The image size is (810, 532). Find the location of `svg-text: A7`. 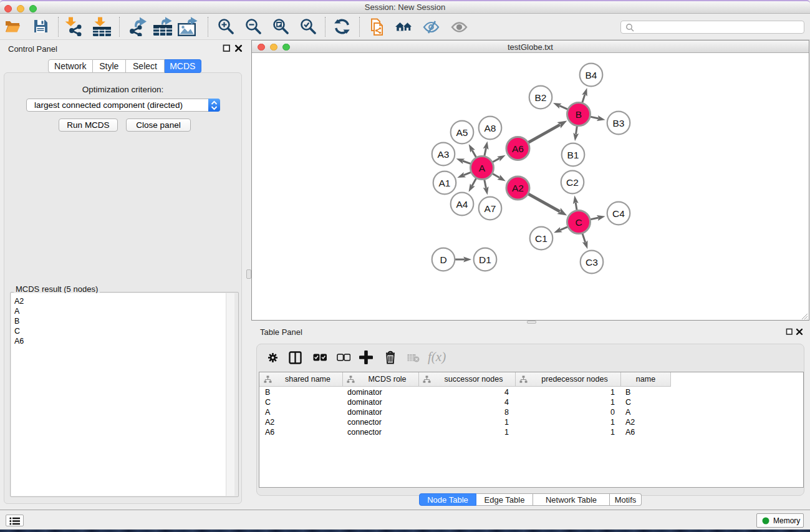

svg-text: A7 is located at coordinates (490, 208).